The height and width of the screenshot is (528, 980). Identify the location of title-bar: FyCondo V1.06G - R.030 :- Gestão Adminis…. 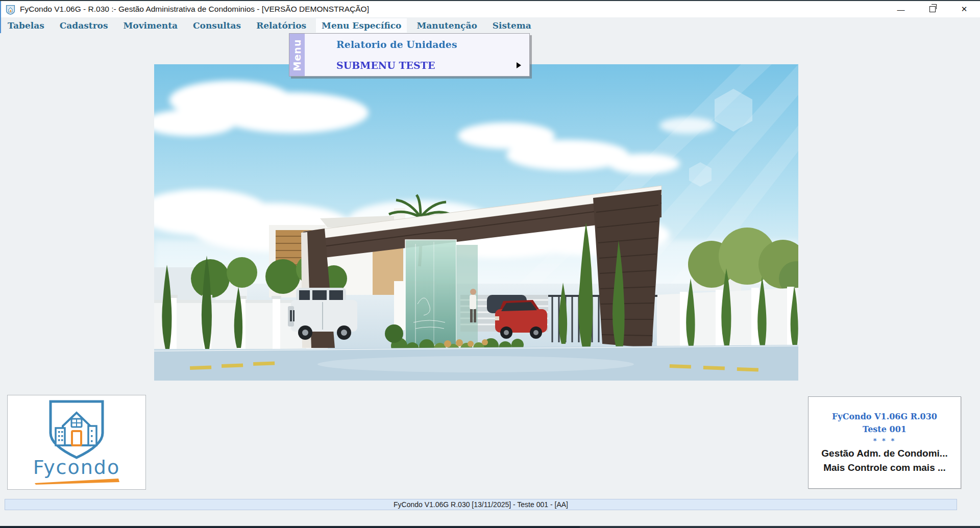
(490, 9).